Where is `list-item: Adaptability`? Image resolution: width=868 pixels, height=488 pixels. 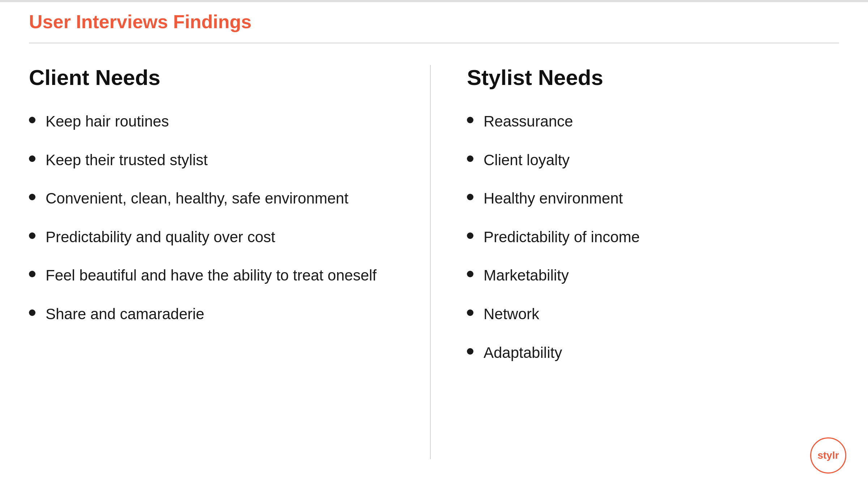 list-item: Adaptability is located at coordinates (653, 353).